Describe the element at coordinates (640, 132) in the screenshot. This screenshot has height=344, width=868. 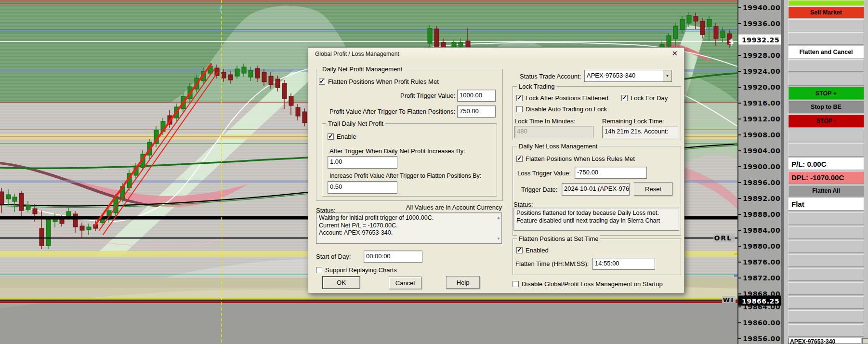
I see `remaining-lock-value: 14h 21m 21s. Account:` at that location.